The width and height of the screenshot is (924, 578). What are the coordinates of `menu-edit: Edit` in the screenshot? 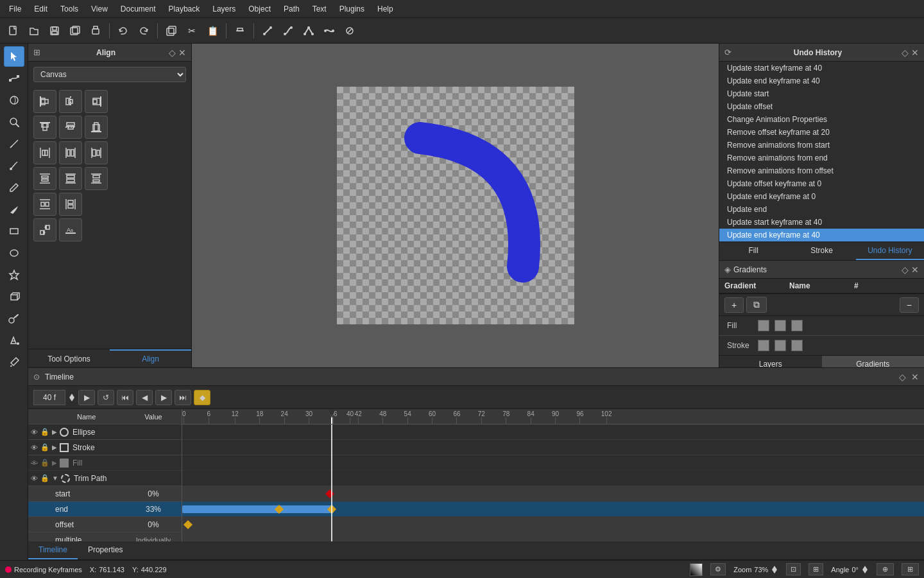 It's located at (41, 9).